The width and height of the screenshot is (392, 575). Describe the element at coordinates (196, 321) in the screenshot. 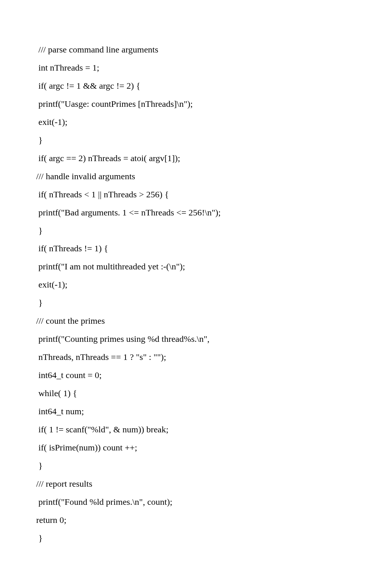

I see `code-line: /// count the primes` at that location.